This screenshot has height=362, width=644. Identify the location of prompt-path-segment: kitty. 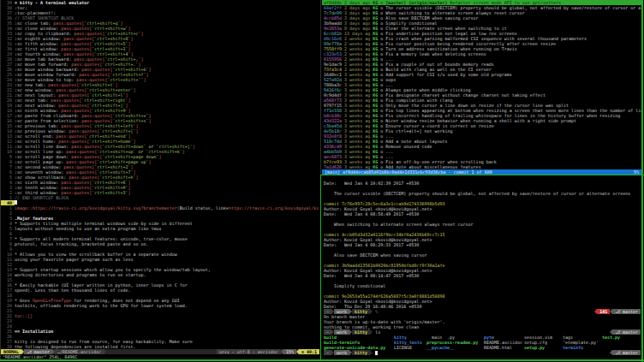
(361, 353).